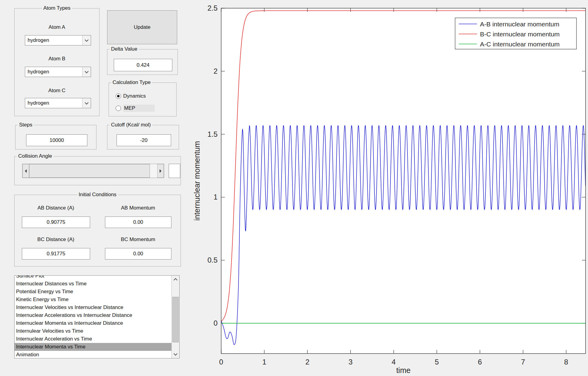 Image resolution: width=588 pixels, height=376 pixels. What do you see at coordinates (215, 197) in the screenshot?
I see `y-tick-label: 1` at bounding box center [215, 197].